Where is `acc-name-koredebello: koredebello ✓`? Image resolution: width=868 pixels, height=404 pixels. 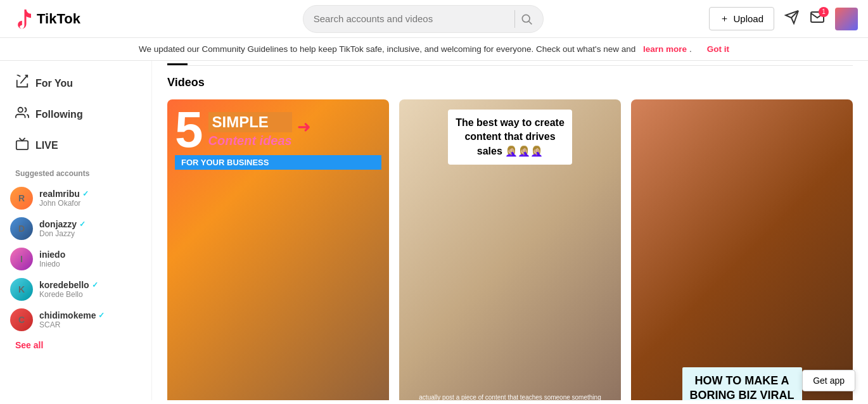 acc-name-koredebello: koredebello ✓ is located at coordinates (68, 285).